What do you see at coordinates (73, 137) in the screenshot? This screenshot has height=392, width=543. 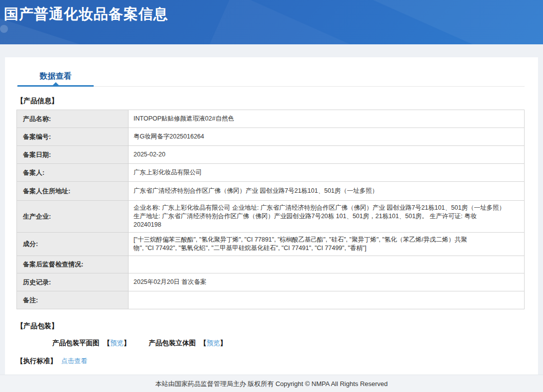 I see `row-label: 备案编号:` at bounding box center [73, 137].